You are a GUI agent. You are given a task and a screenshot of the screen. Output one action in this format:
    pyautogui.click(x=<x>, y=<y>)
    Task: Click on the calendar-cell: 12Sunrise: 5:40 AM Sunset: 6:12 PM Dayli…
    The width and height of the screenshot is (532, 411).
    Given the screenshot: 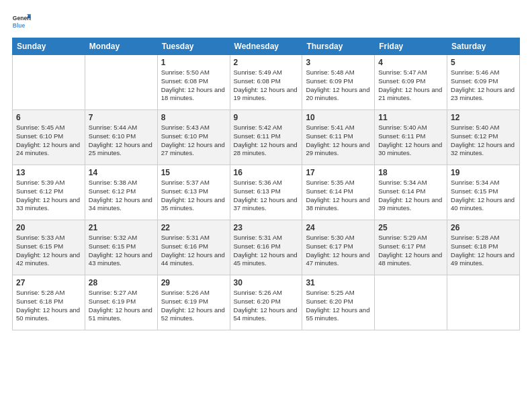 What is the action you would take?
    pyautogui.click(x=484, y=138)
    